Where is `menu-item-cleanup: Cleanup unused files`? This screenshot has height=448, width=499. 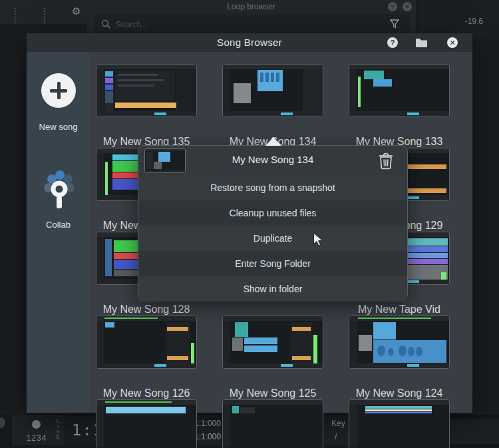 menu-item-cleanup: Cleanup unused files is located at coordinates (273, 213).